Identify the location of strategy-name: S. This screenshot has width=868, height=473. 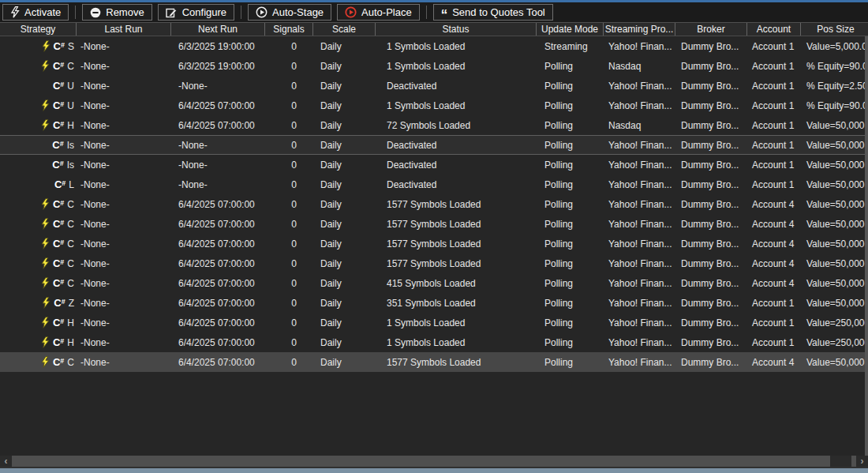
(71, 47).